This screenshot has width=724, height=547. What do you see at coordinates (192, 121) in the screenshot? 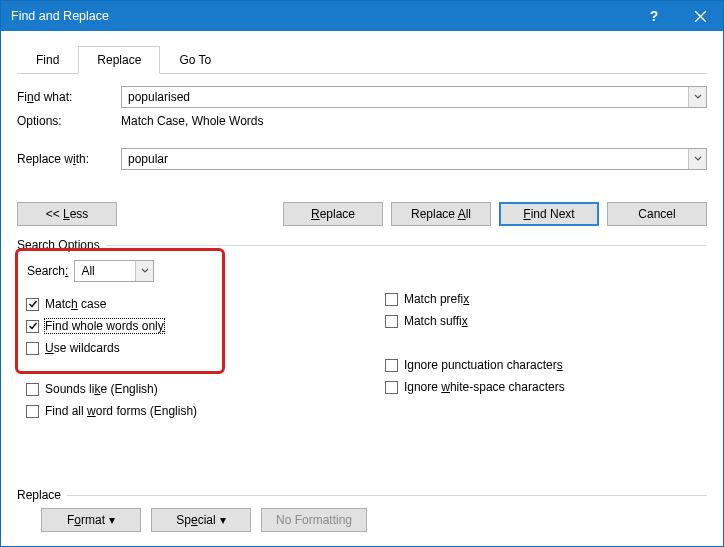
I see `options-value: Match Case, Whole Words` at bounding box center [192, 121].